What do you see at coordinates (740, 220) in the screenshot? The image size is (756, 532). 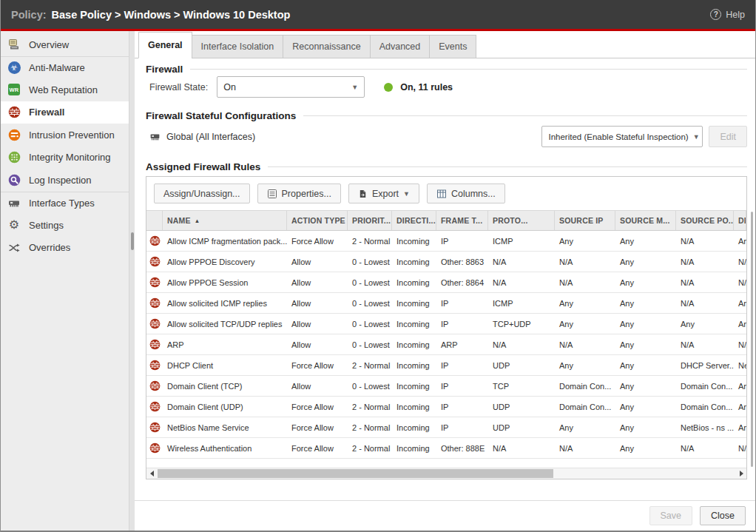 I see `column-header: DE` at bounding box center [740, 220].